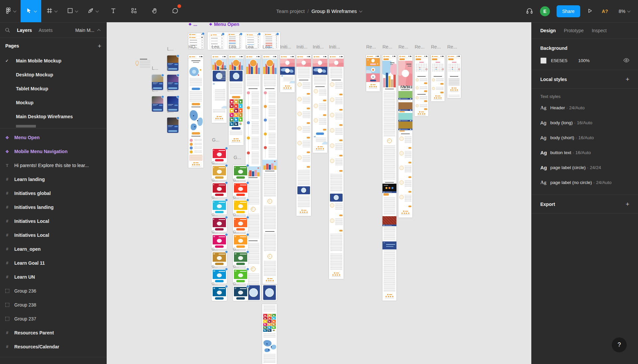 This screenshot has height=364, width=638. Describe the element at coordinates (134, 11) in the screenshot. I see `component-tool-button` at that location.